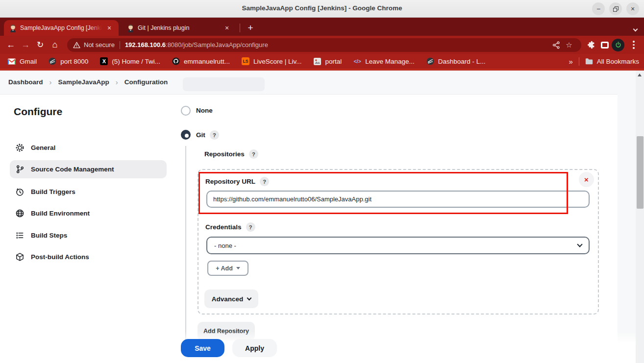 This screenshot has width=644, height=363. What do you see at coordinates (586, 179) in the screenshot?
I see `delete-icon: ×` at bounding box center [586, 179].